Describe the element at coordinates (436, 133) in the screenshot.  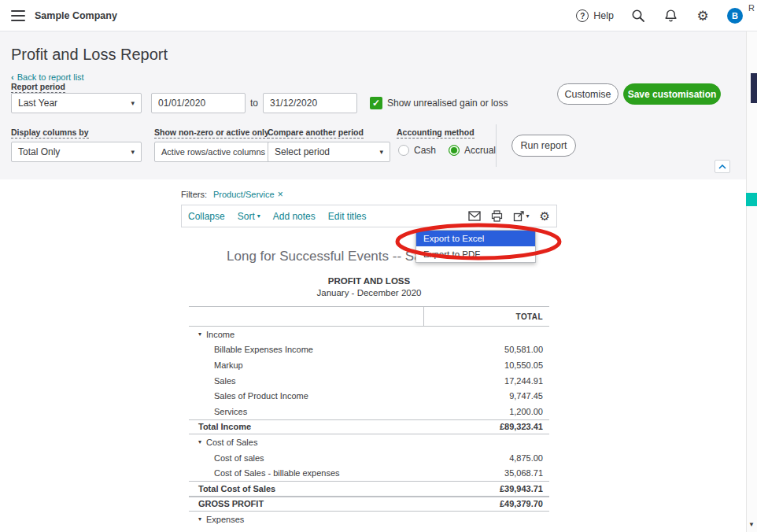
I see `accounting-method-label: Accounting method` at that location.